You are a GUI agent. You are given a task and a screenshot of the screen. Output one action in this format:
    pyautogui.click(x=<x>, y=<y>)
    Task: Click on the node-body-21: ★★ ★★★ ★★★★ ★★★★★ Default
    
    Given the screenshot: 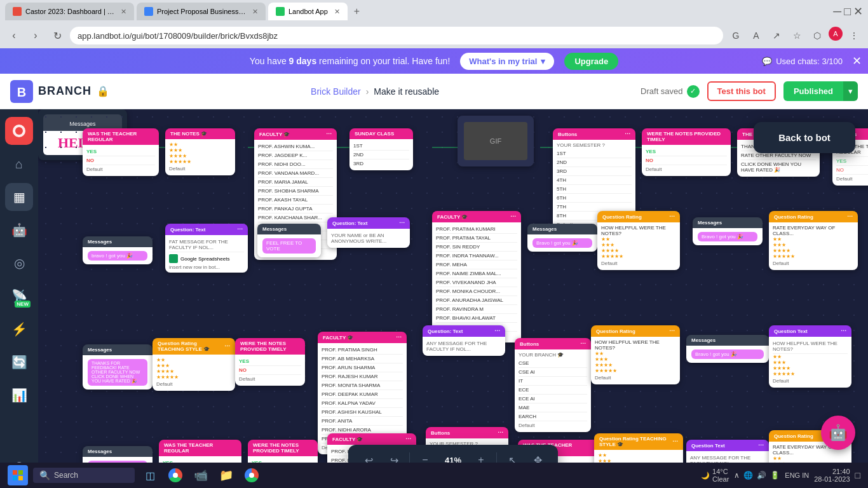 What is the action you would take?
    pyautogui.click(x=194, y=372)
    